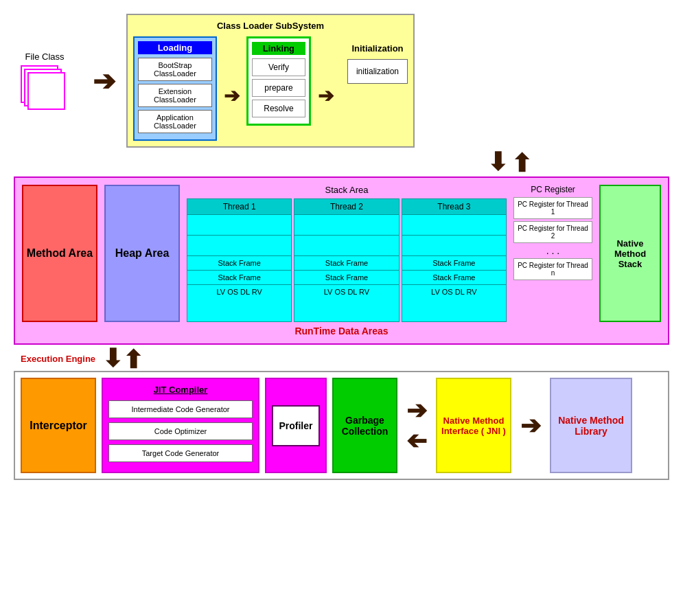 Image resolution: width=683 pixels, height=616 pixels. Describe the element at coordinates (175, 48) in the screenshot. I see `loading-title: Loading` at that location.